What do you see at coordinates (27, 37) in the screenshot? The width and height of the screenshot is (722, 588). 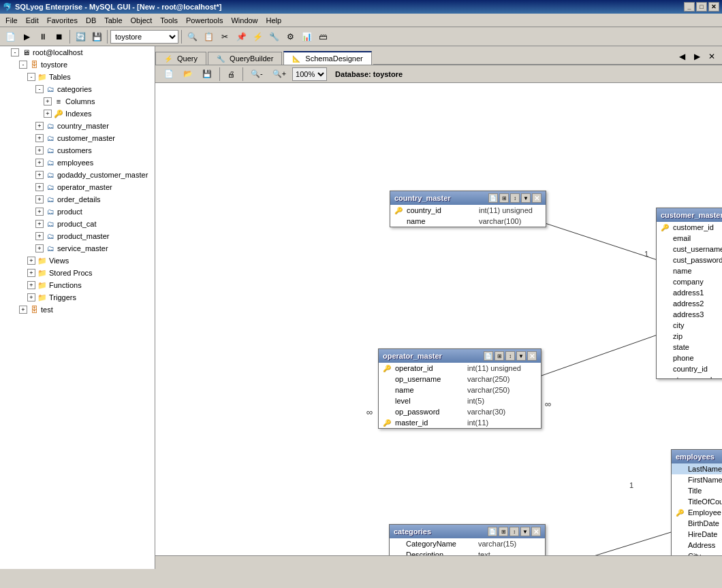 I see `tb-open: ▶` at bounding box center [27, 37].